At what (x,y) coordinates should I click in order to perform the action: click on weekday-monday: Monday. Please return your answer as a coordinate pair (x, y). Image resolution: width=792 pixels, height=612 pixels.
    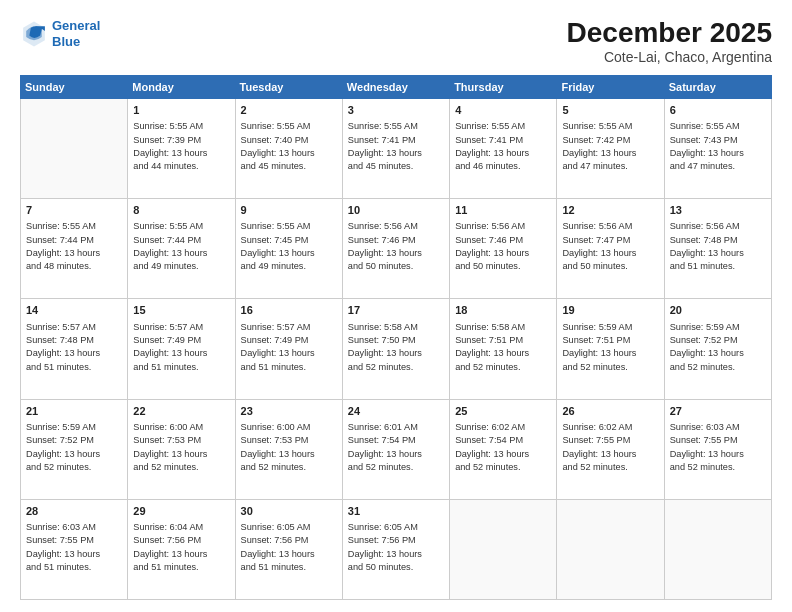
    Looking at the image, I should click on (182, 86).